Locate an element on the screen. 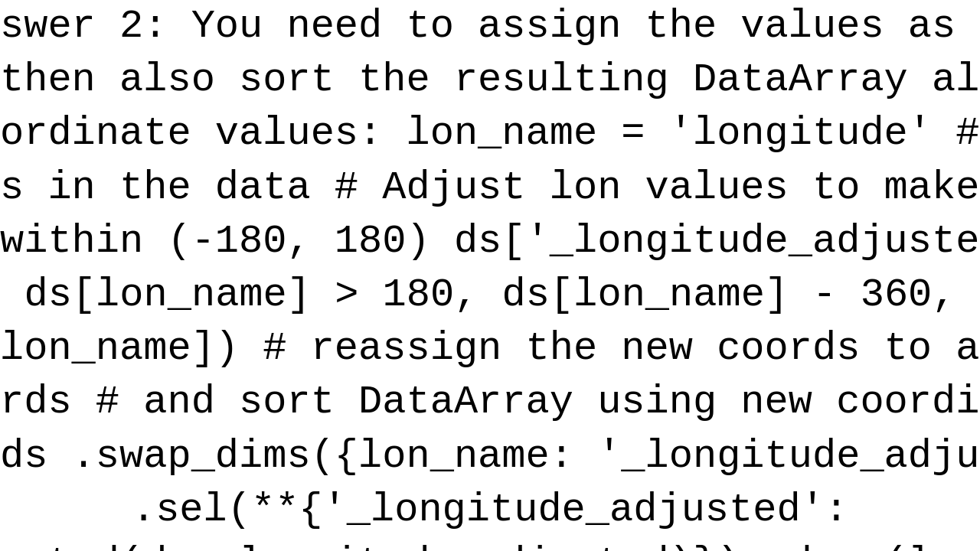  code-line-9: ds .swap_dims({lon_name: '_longitude_adj… is located at coordinates (490, 457).